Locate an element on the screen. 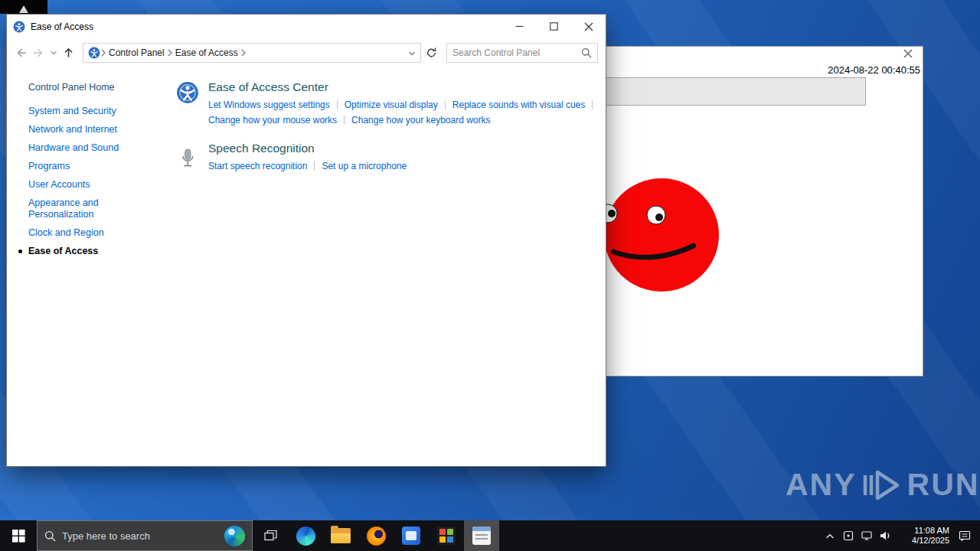 The height and width of the screenshot is (551, 980). refresh-button is located at coordinates (432, 52).